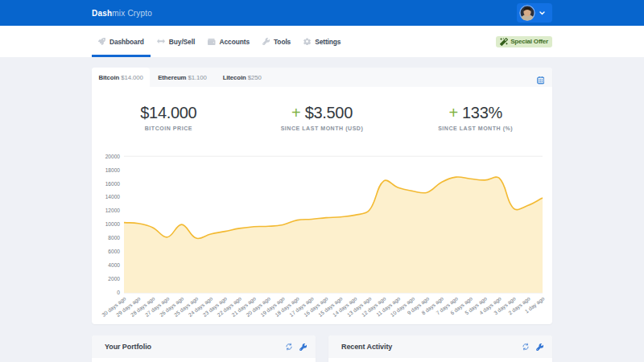 The image size is (644, 362). I want to click on svg-text: 10000, so click(113, 224).